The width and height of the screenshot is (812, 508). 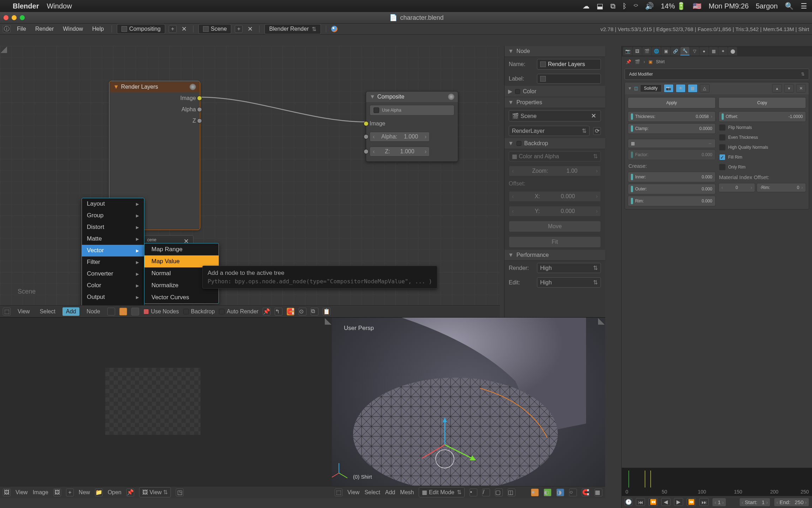 I want to click on scene-icon: 🎬, so click(x=638, y=62).